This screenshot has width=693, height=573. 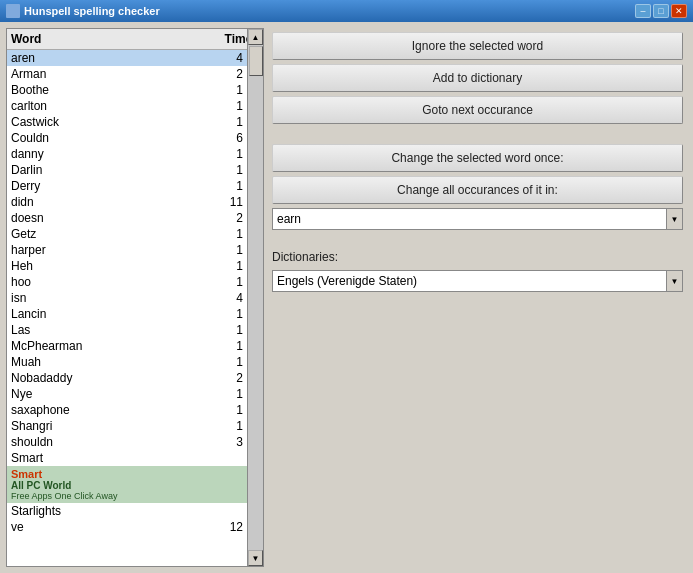 I want to click on table-header: Word Times, so click(x=135, y=40).